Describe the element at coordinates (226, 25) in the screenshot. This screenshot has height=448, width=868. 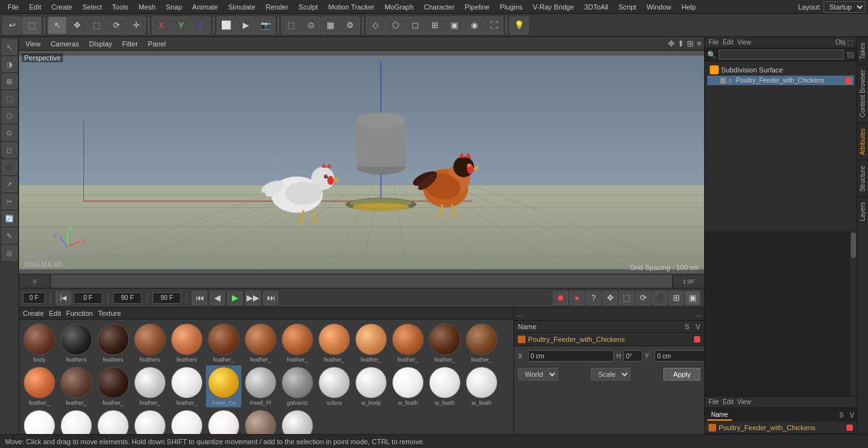
I see `cube-button: ⬜` at that location.